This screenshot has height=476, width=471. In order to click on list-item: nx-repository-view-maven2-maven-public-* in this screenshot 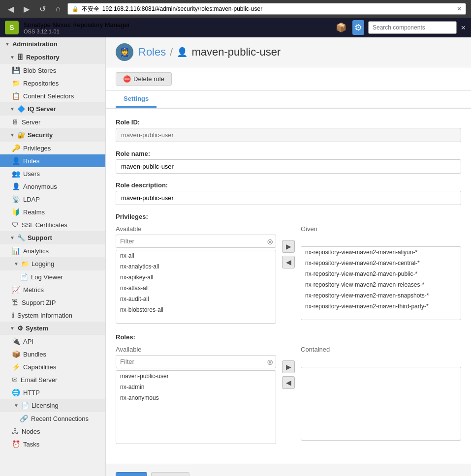, I will do `click(381, 274)`.